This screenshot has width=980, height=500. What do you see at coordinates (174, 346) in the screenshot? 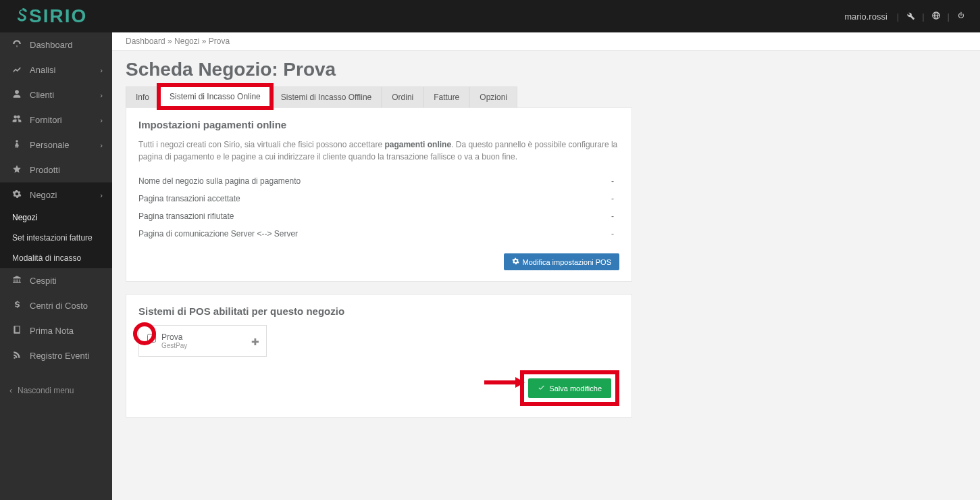
I see `pos-type: GestPay` at bounding box center [174, 346].